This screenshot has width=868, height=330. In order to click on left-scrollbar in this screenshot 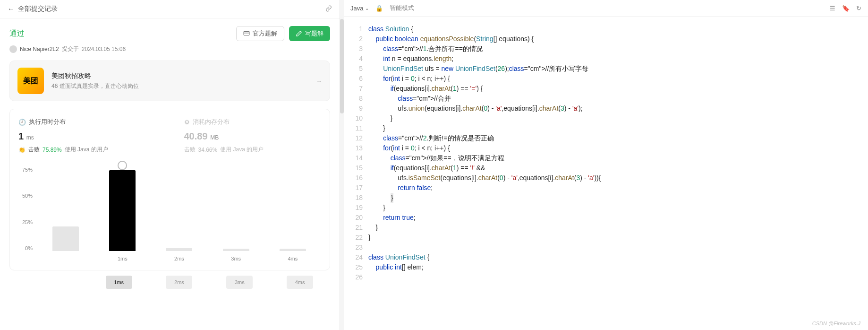, I will do `click(342, 165)`.